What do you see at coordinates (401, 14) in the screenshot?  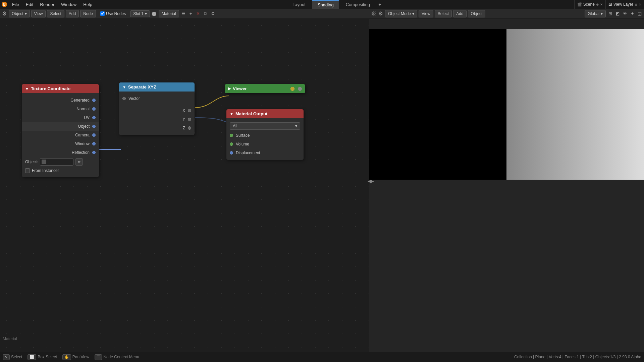 I see `object-mode-btn: Object Mode ▾` at bounding box center [401, 14].